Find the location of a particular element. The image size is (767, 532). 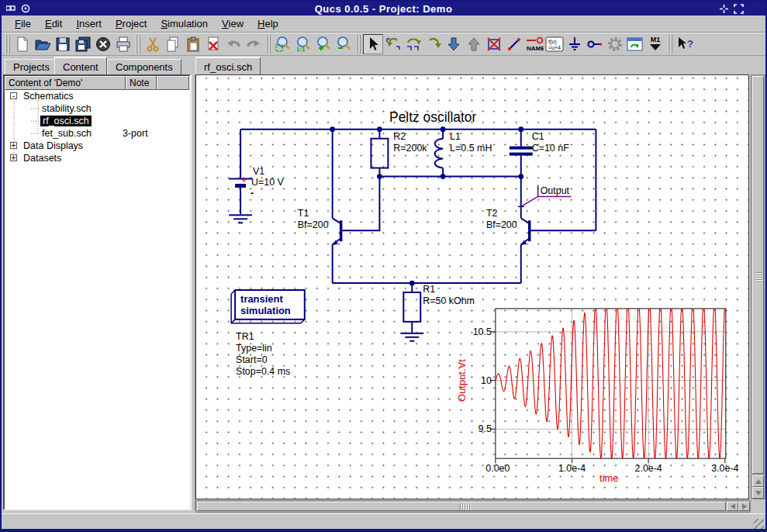

resize-grip is located at coordinates (758, 524).